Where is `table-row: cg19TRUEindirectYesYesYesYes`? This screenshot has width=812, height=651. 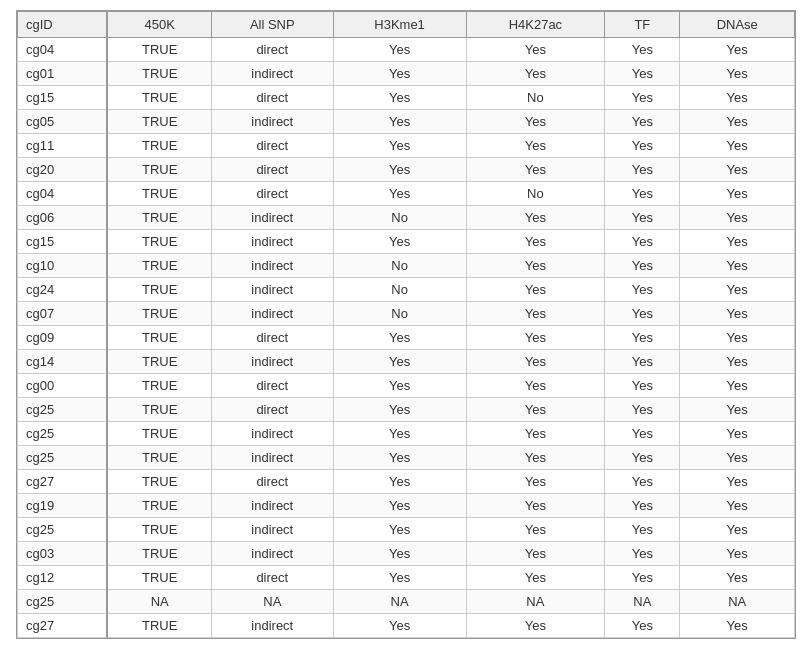
table-row: cg19TRUEindirectYesYesYesYes is located at coordinates (406, 506).